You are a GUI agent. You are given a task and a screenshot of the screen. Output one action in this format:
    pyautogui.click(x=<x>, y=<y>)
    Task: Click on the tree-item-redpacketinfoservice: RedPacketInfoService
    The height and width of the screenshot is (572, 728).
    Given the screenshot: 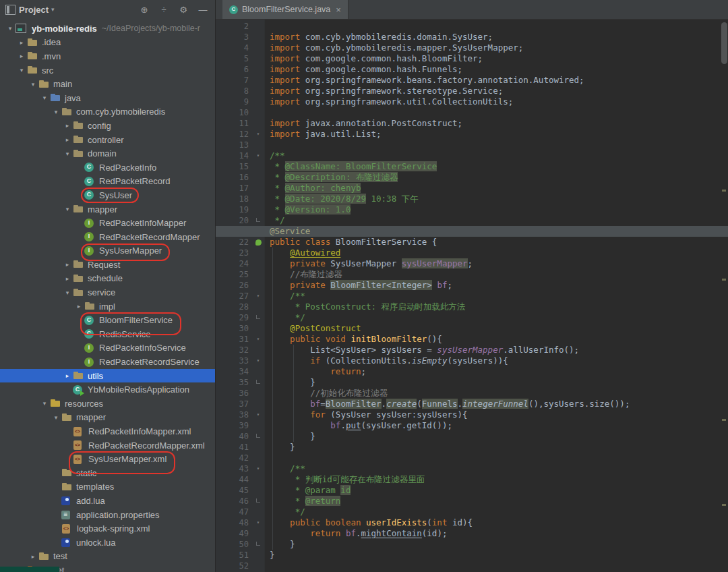 What is the action you would take?
    pyautogui.click(x=108, y=348)
    